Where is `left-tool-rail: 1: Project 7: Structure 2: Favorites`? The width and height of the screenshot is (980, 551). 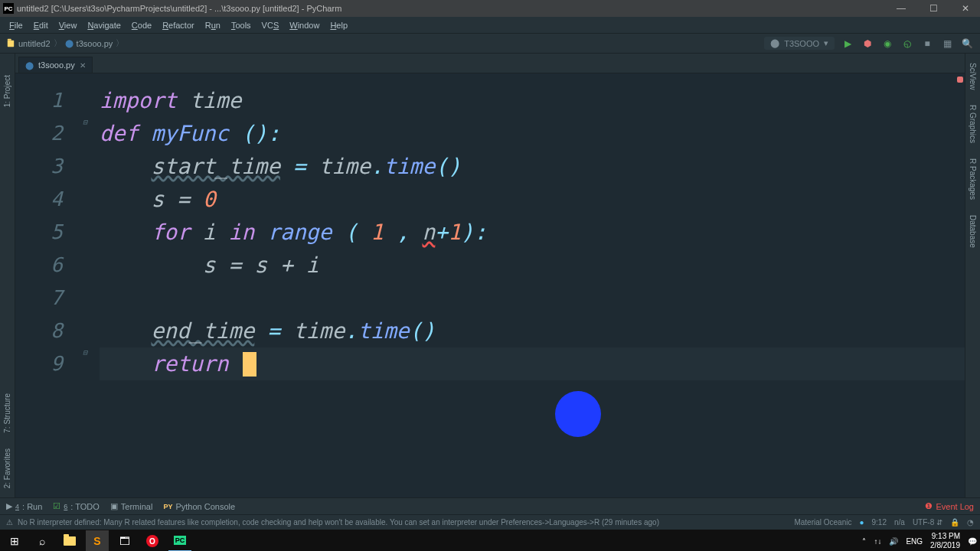
left-tool-rail: 1: Project 7: Structure 2: Favorites is located at coordinates (8, 276).